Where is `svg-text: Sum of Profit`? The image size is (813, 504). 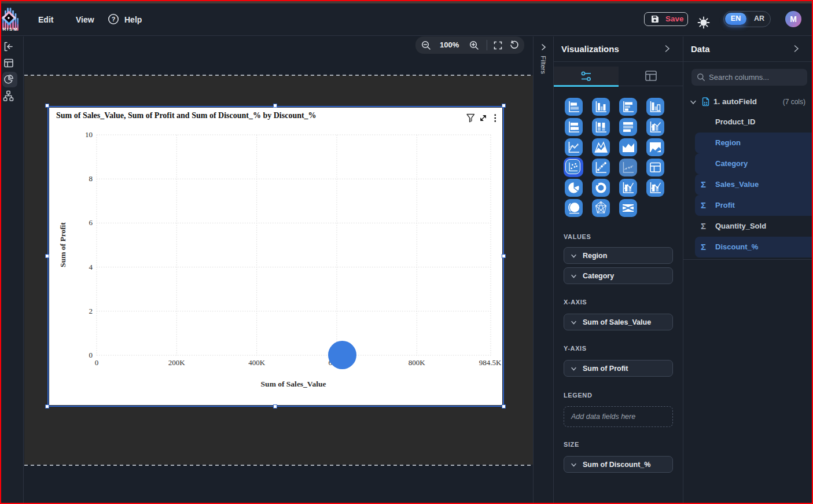 svg-text: Sum of Profit is located at coordinates (62, 245).